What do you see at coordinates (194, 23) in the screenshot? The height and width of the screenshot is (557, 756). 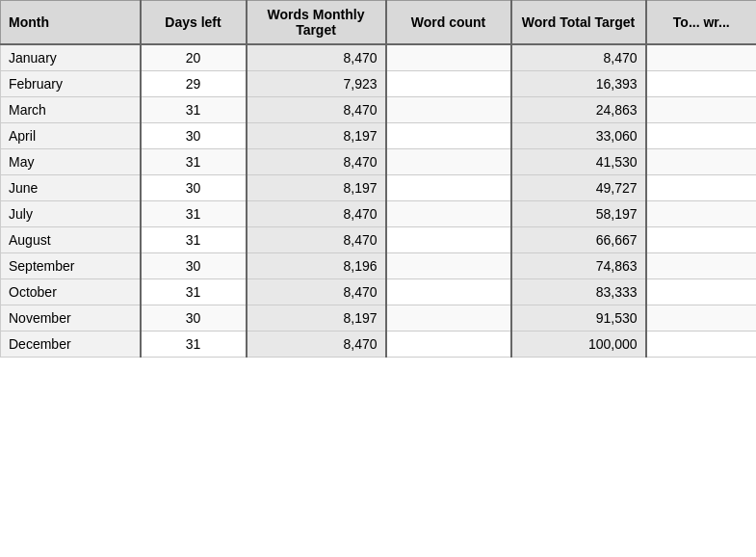 I see `header-days-left: Days left` at bounding box center [194, 23].